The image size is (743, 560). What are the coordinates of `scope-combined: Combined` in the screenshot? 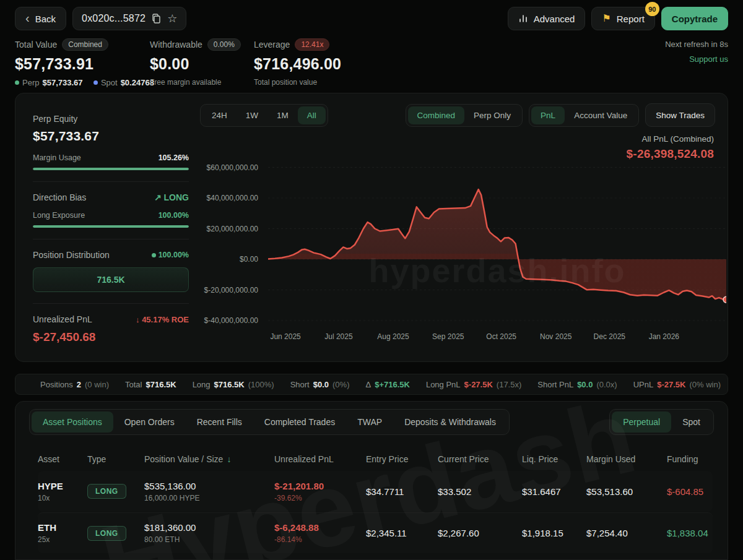 It's located at (437, 115).